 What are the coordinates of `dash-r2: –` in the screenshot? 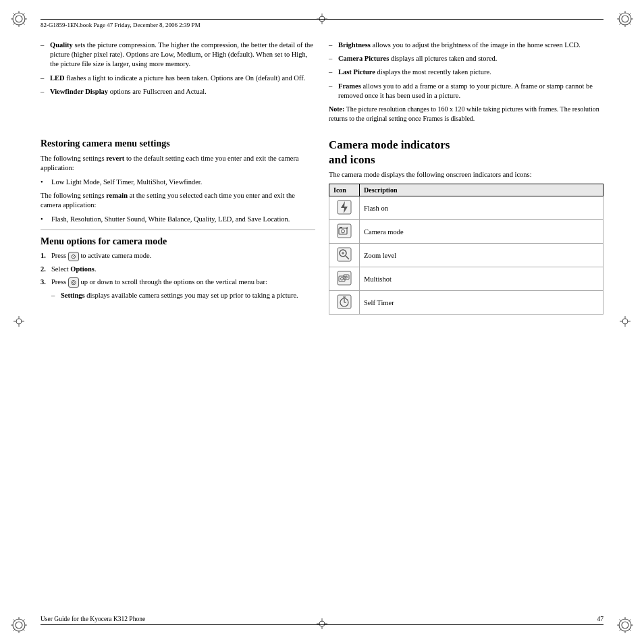 It's located at (333, 59).